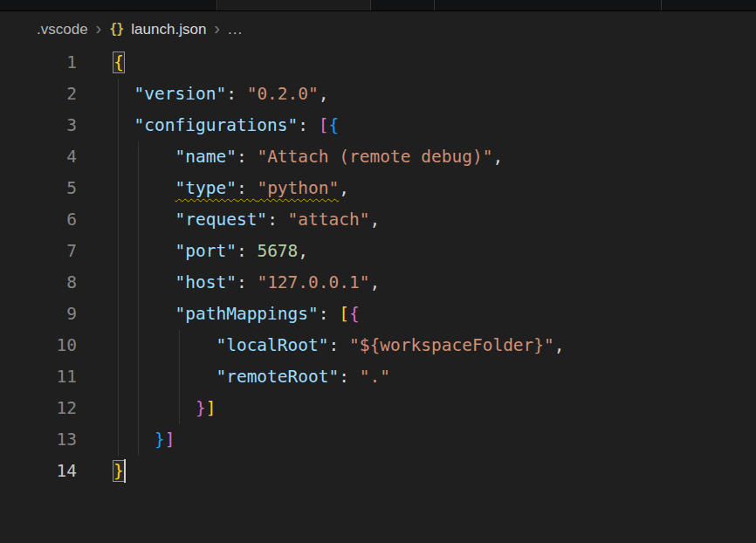 The image size is (756, 543). I want to click on line-number: 5, so click(38, 189).